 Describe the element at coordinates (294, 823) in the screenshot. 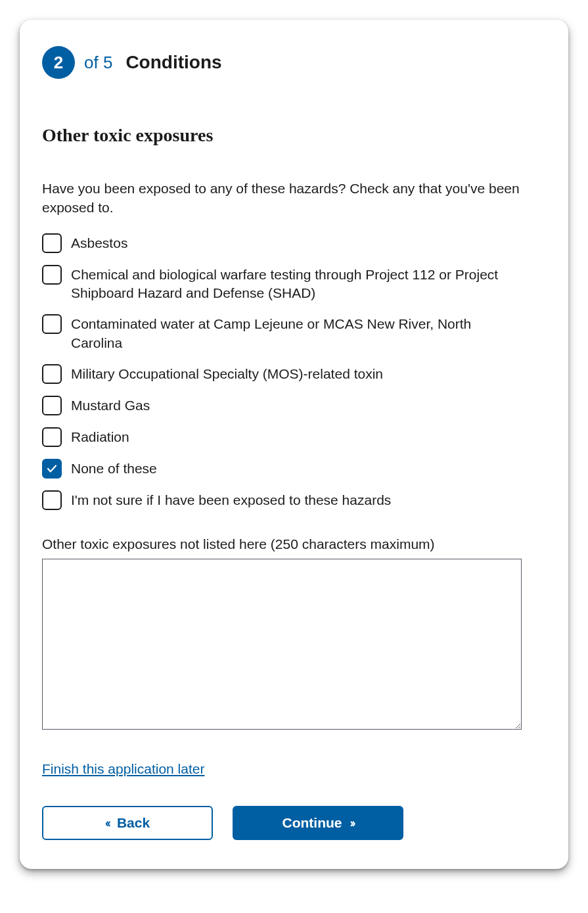

I see `button-row: ‹‹ Back Continue ››` at that location.